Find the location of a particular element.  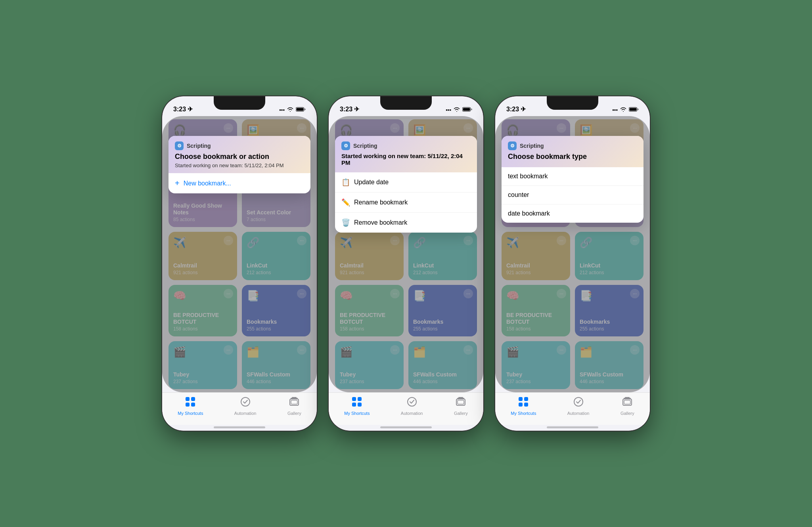

tab-bar-1: My Shortcuts Automation is located at coordinates (239, 409).